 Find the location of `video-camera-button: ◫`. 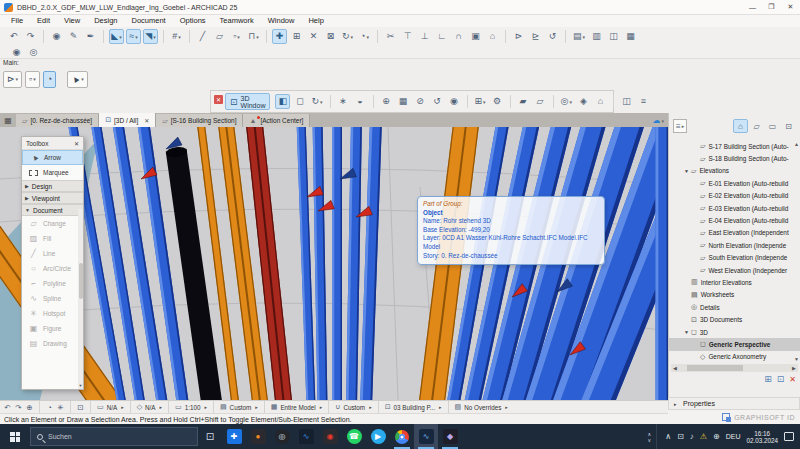

video-camera-button: ◫ is located at coordinates (626, 102).